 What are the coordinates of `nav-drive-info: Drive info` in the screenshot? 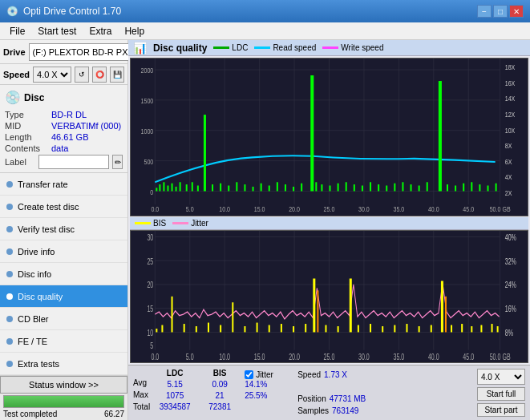 It's located at (64, 252).